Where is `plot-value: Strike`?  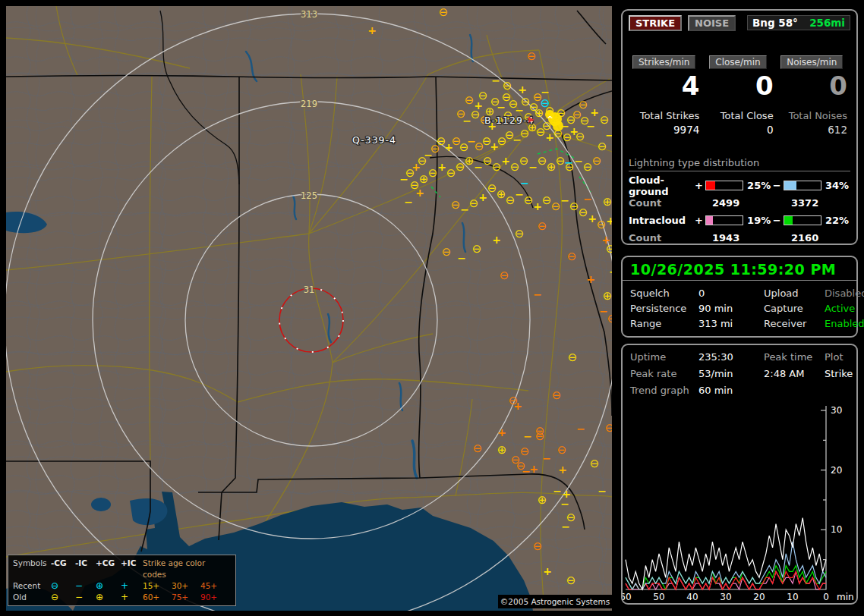
plot-value: Strike is located at coordinates (838, 373).